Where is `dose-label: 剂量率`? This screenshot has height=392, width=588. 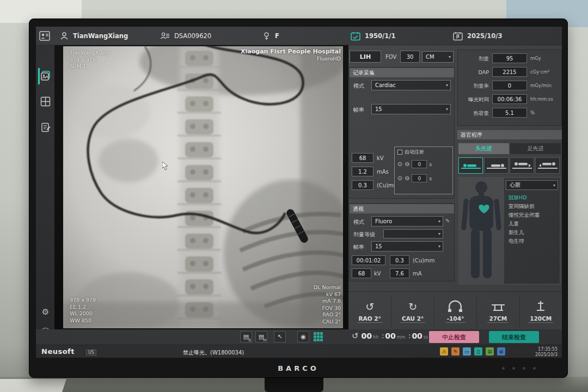
dose-label: 剂量率 is located at coordinates (474, 86).